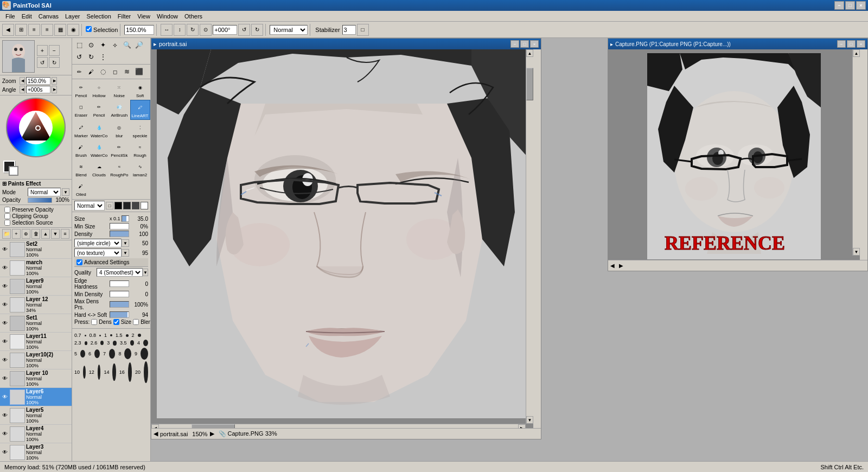 The height and width of the screenshot is (472, 868). What do you see at coordinates (99, 90) in the screenshot?
I see `preset-hollow: ○ Hollow` at bounding box center [99, 90].